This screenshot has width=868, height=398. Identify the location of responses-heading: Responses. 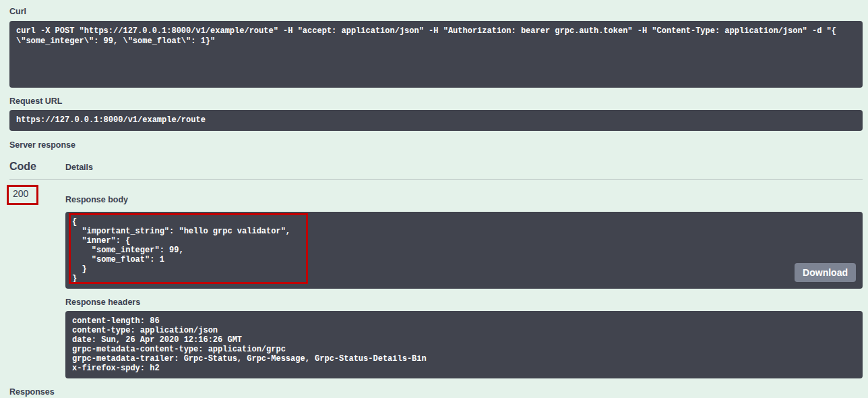
(436, 392).